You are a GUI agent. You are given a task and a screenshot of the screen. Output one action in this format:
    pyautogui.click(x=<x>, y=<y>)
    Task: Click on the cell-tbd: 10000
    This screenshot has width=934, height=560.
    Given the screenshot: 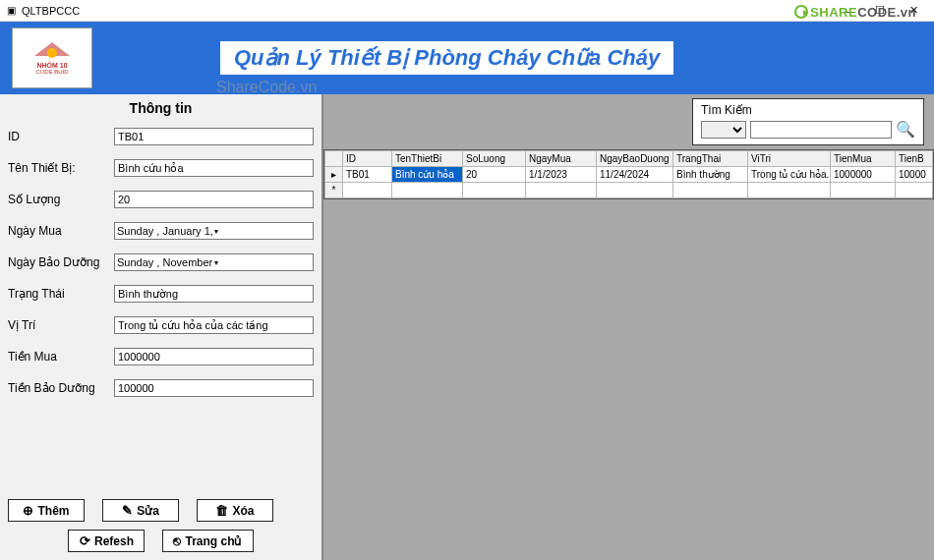 What is the action you would take?
    pyautogui.click(x=914, y=175)
    